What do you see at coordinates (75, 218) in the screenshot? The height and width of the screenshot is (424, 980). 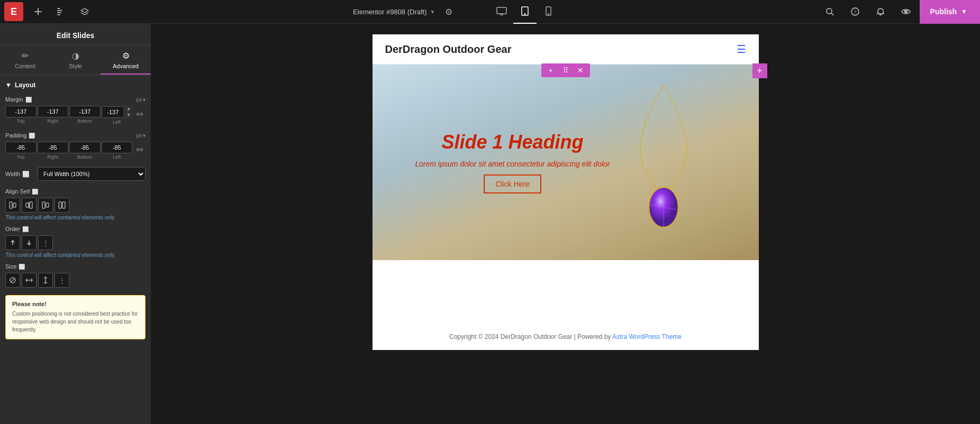 I see `align-self-hint: This control will affect contained eleme…` at bounding box center [75, 218].